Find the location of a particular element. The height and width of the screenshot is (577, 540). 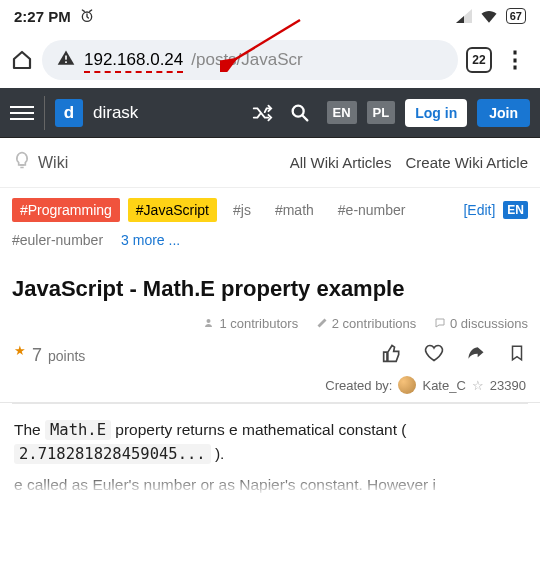

tab-count: 22 is located at coordinates (479, 60).